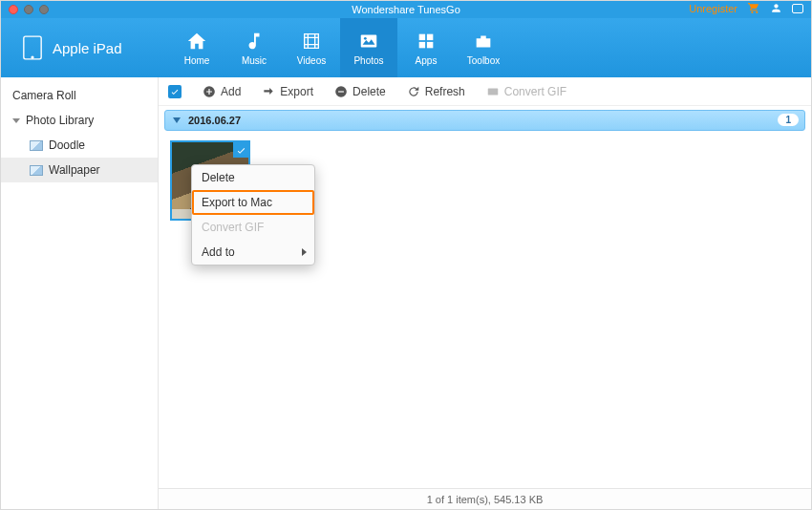 The width and height of the screenshot is (812, 510). What do you see at coordinates (233, 227) in the screenshot?
I see `context-convert-gif-label: Convert GIF` at bounding box center [233, 227].